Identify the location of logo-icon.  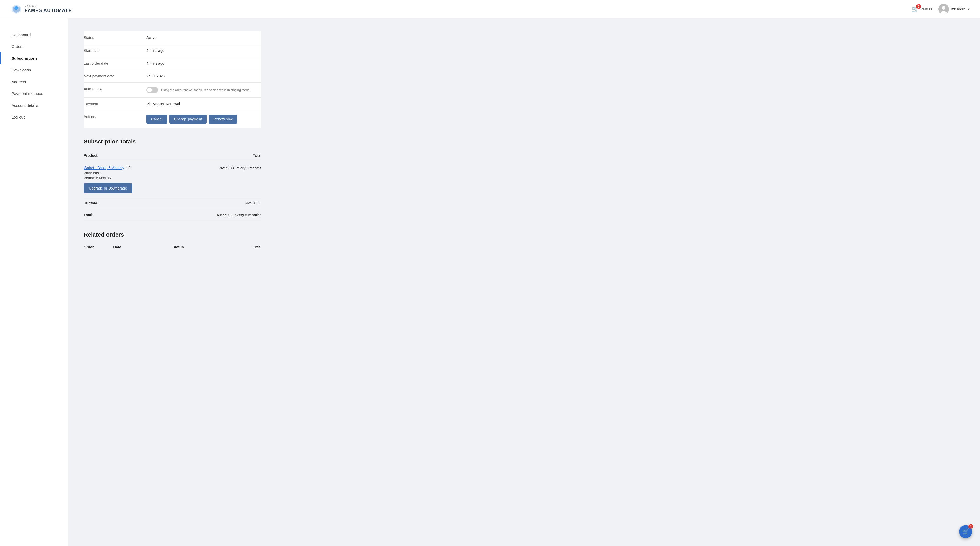
(16, 9).